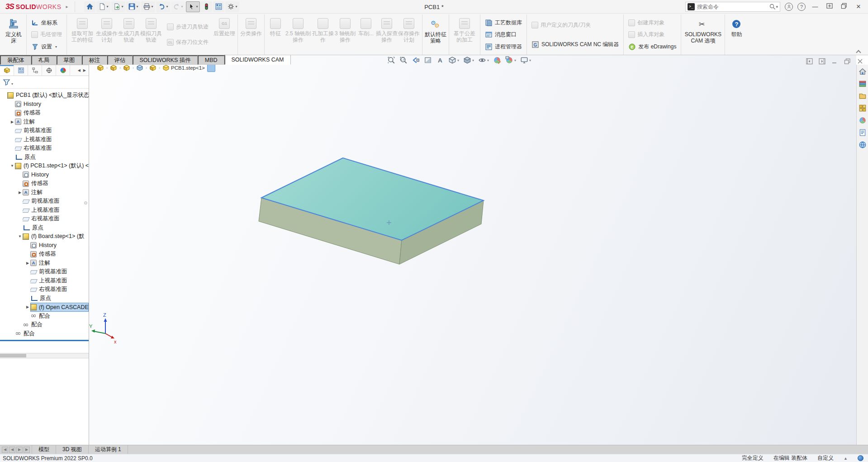 The image size is (868, 462). Describe the element at coordinates (206, 7) in the screenshot. I see `performance-pipeline-button` at that location.